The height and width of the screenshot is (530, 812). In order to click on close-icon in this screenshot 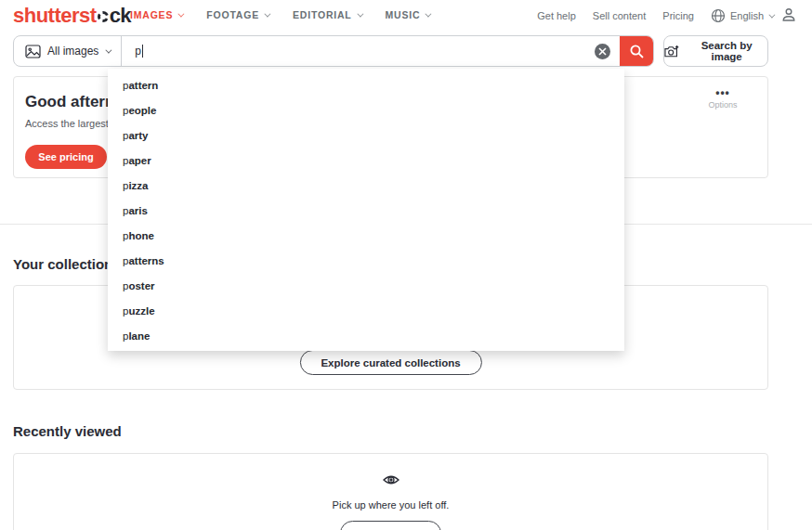, I will do `click(602, 52)`.